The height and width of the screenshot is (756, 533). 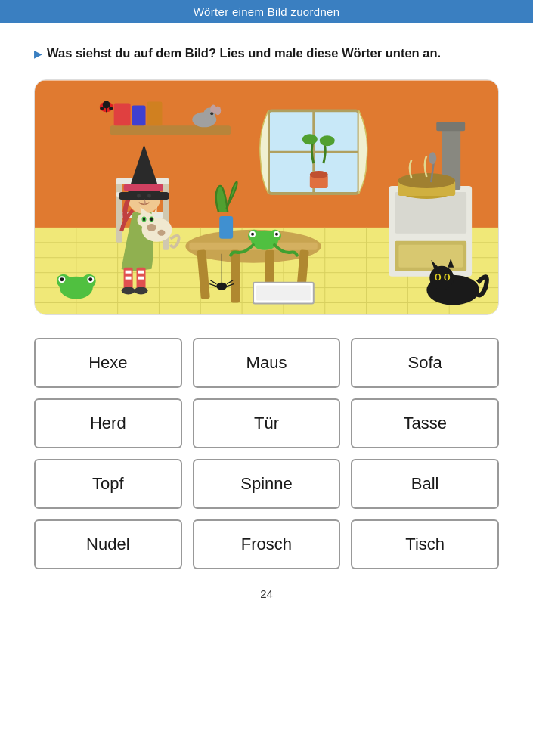 I want to click on word-box-sofa: Sofa, so click(x=425, y=363).